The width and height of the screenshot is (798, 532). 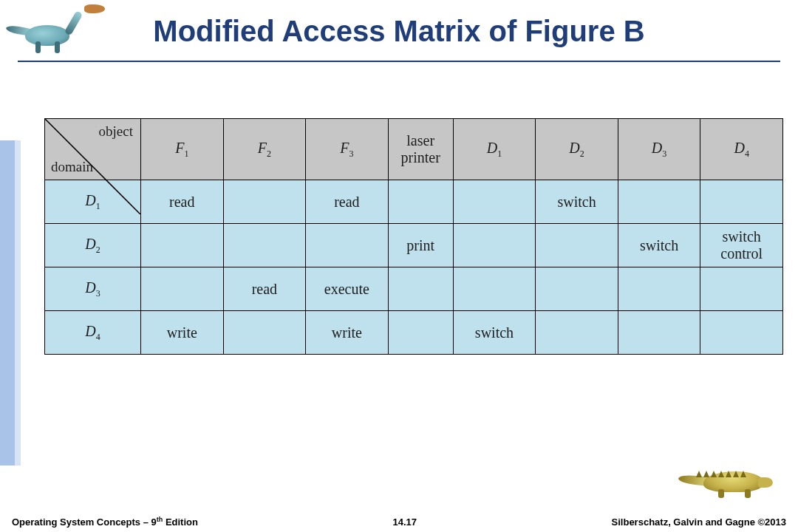 I want to click on left-stripe-outer, so click(x=7, y=303).